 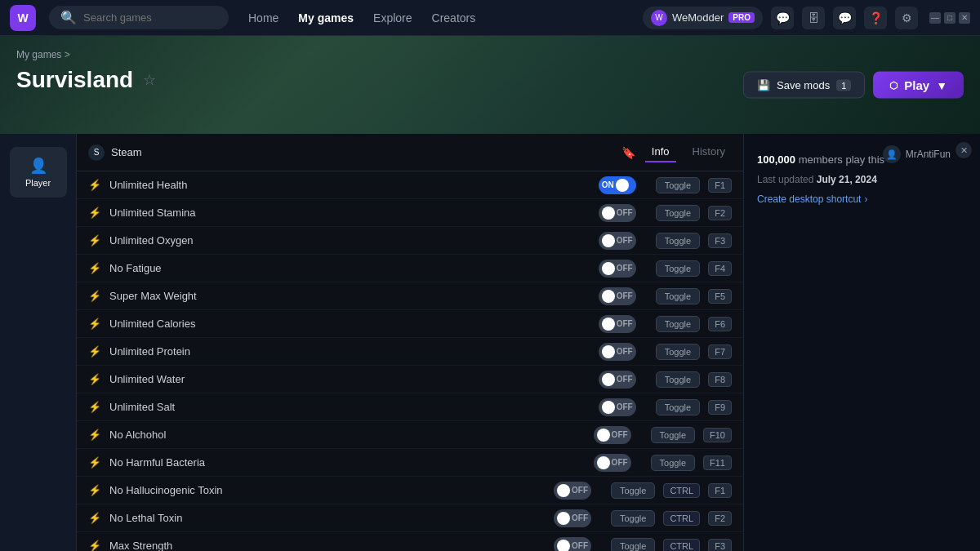 What do you see at coordinates (697, 18) in the screenshot?
I see `user-name: WeModder` at bounding box center [697, 18].